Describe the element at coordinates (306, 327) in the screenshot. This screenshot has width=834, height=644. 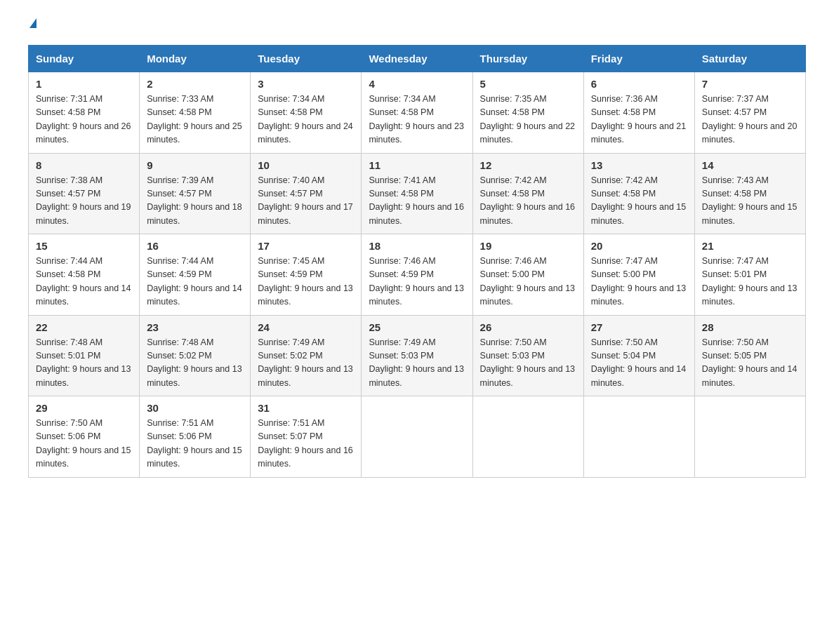
I see `day-number: 24` at that location.